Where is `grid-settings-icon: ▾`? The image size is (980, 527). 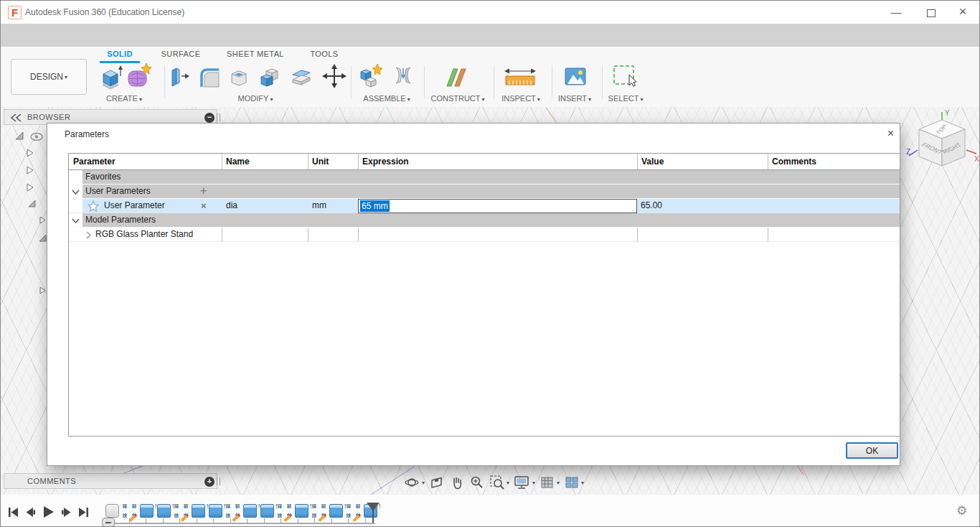
grid-settings-icon: ▾ is located at coordinates (550, 482).